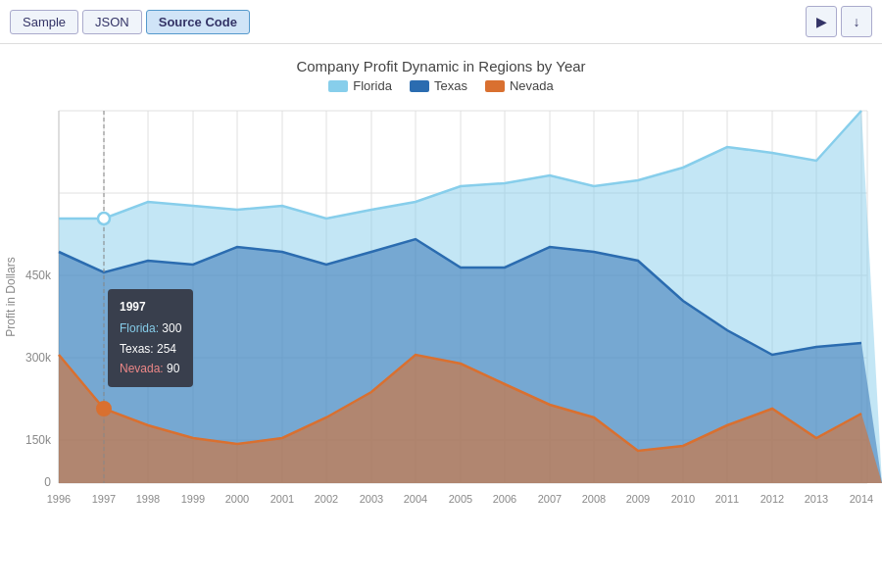  I want to click on svg-text: 2012, so click(772, 499).